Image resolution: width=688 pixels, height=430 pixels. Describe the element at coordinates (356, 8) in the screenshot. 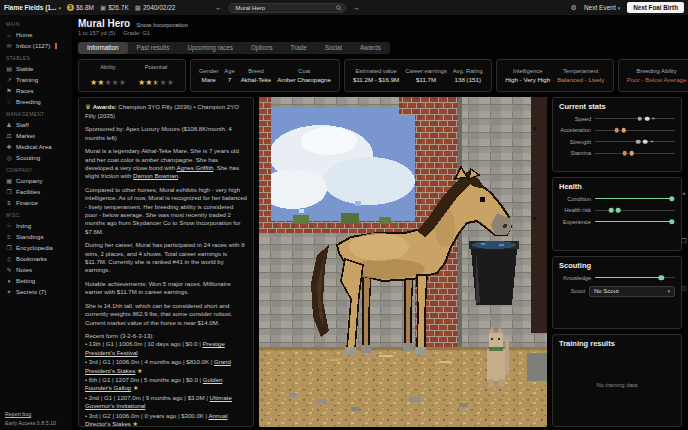

I see `nav-forward-button: →` at that location.